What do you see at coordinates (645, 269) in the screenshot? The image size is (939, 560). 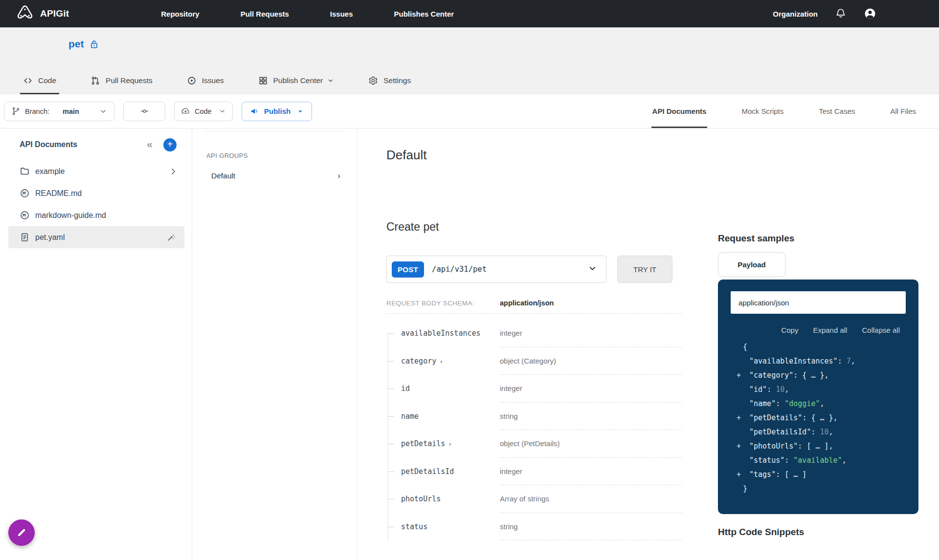 I see `try-it-button: TRY IT` at bounding box center [645, 269].